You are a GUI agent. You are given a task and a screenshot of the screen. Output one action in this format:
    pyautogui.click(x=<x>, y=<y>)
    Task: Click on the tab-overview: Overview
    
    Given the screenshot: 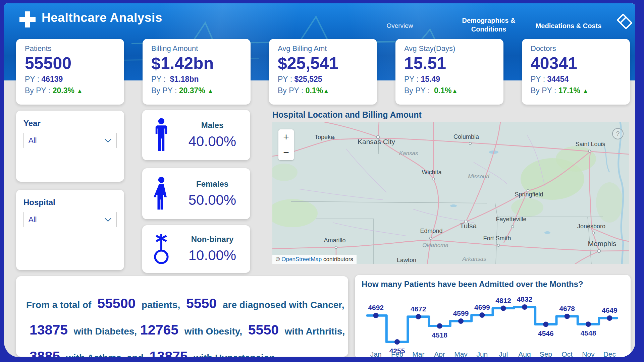 What is the action you would take?
    pyautogui.click(x=400, y=26)
    